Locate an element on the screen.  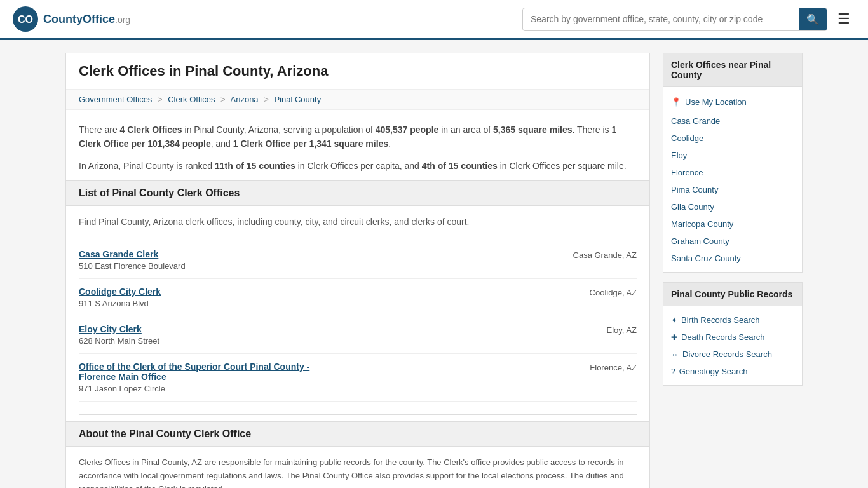
svg-text: CO is located at coordinates (25, 19).